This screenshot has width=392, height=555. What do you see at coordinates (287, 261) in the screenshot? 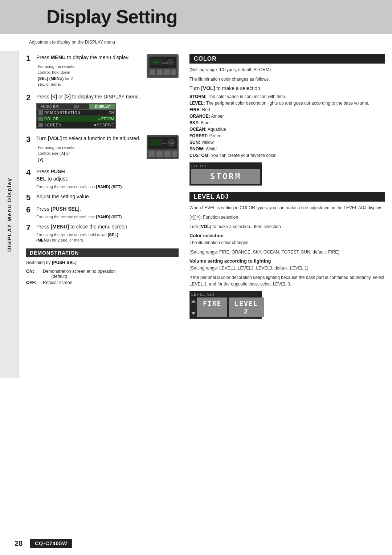
I see `volume-setting-header: Volume setting according to lighting` at bounding box center [287, 261].